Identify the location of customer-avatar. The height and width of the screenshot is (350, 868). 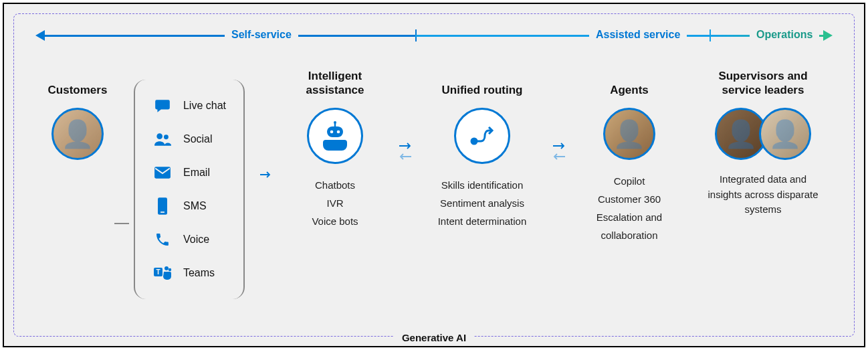
(78, 134).